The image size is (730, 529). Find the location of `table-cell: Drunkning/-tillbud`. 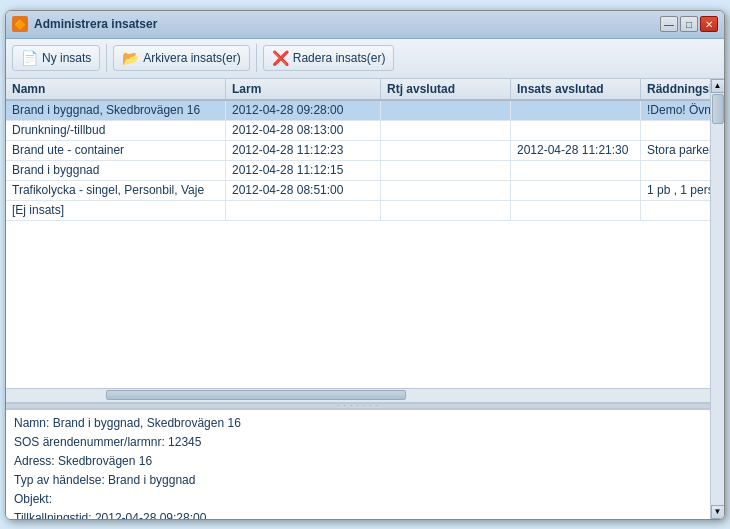

table-cell: Drunkning/-tillbud is located at coordinates (116, 130).